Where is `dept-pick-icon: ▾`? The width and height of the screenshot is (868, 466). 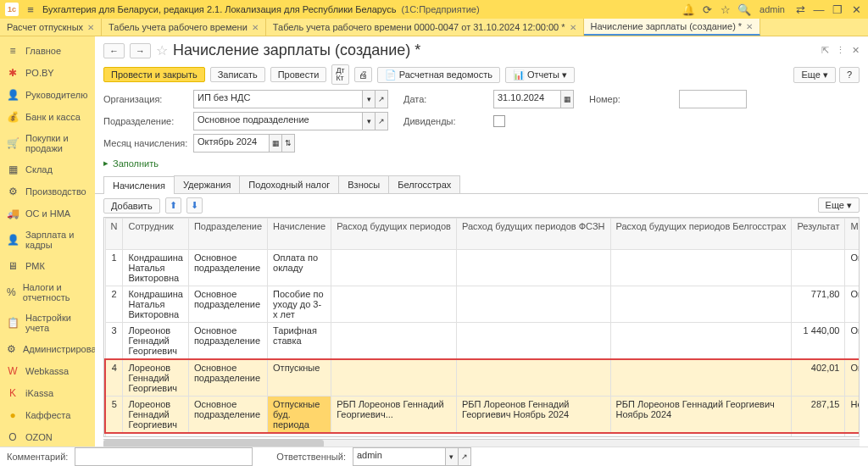
dept-pick-icon: ▾ is located at coordinates (370, 121).